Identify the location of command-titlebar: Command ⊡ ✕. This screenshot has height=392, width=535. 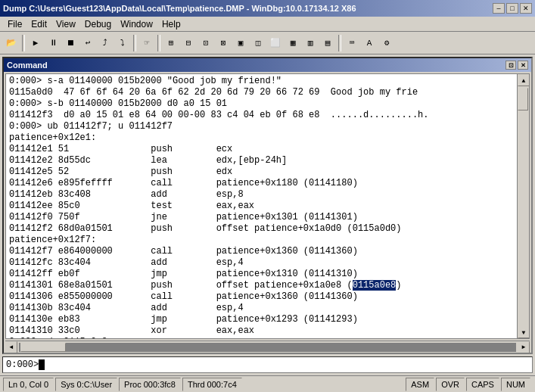
(268, 65).